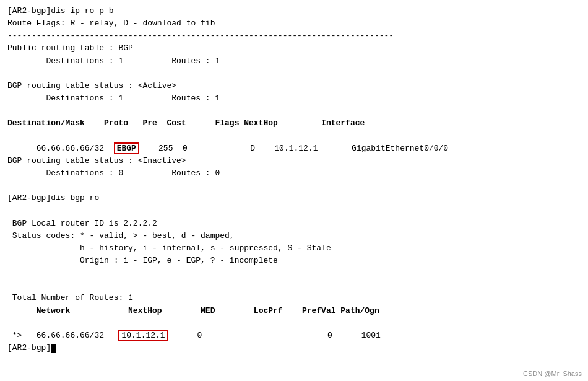 Image resolution: width=588 pixels, height=381 pixels. Describe the element at coordinates (126, 149) in the screenshot. I see `ebgp-highlight: EBGP` at that location.